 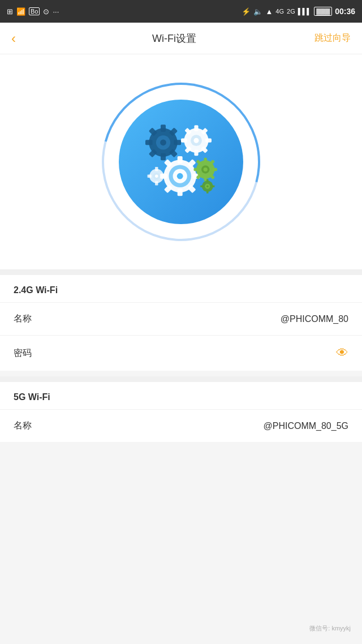 I want to click on wifi-24g-password-label: 密码, so click(x=23, y=353).